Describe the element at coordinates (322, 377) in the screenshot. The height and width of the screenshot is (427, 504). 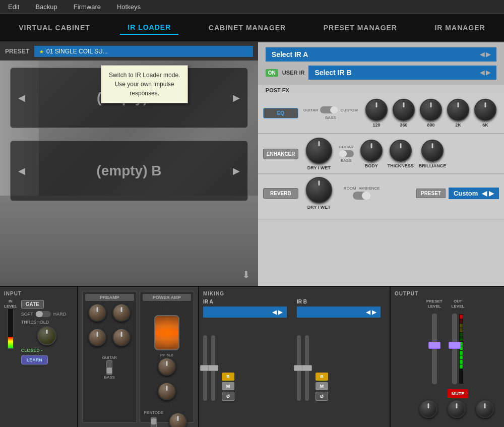
I see `mic-b-b-button: B` at that location.